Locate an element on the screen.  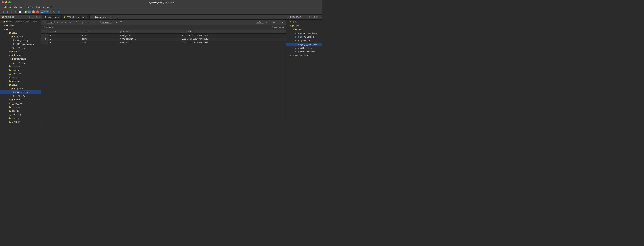
next-page-btn: ▶ is located at coordinates (66, 22).